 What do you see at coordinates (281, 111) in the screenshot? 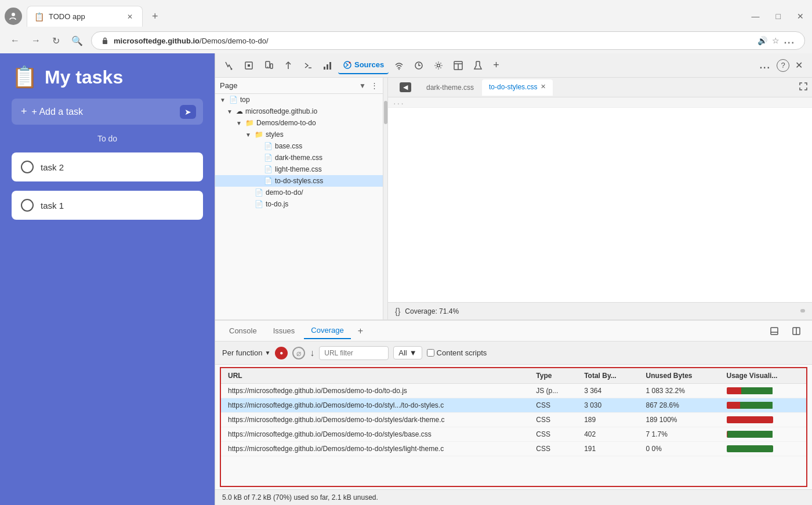
I see `tree-label: microsoftedge.github.io` at bounding box center [281, 111].